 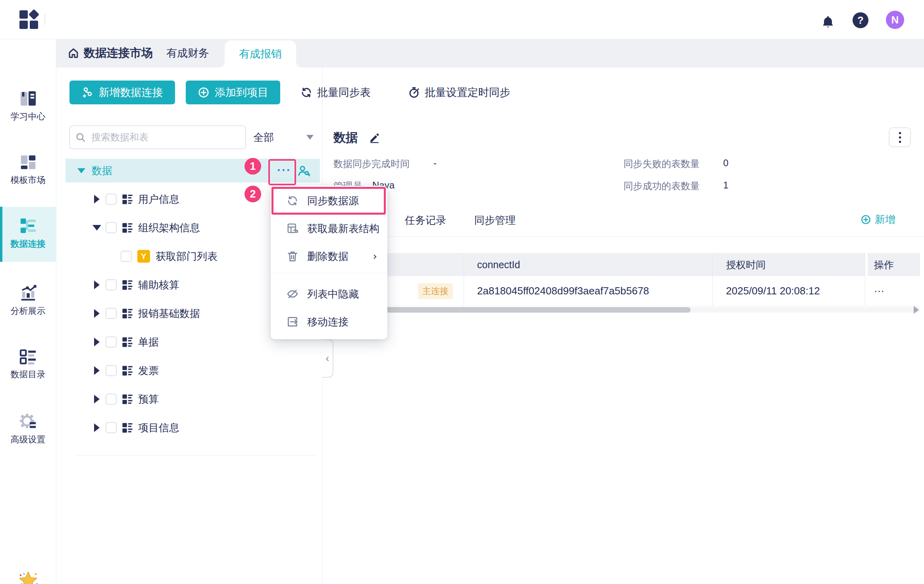 What do you see at coordinates (260, 54) in the screenshot?
I see `tab-youcheng-baoxiao: 有成报销` at bounding box center [260, 54].